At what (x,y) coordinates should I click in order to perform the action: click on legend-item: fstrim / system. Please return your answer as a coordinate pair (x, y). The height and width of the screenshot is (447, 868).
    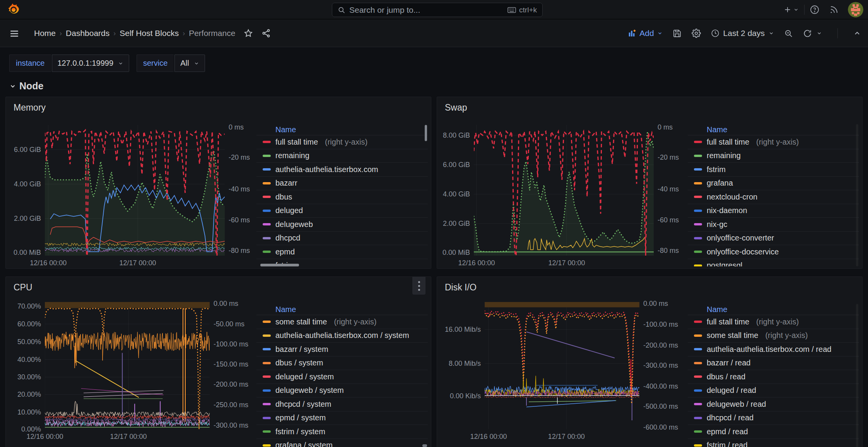
    Looking at the image, I should click on (342, 432).